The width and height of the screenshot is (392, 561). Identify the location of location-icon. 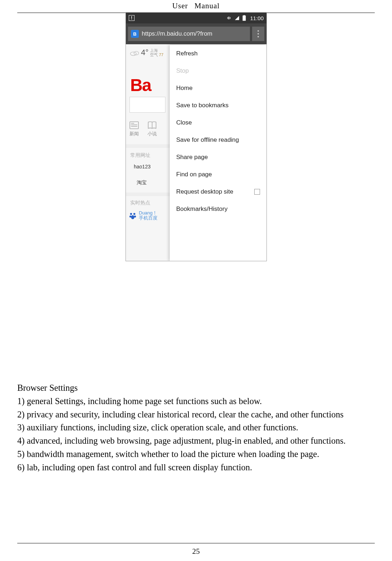
(229, 18).